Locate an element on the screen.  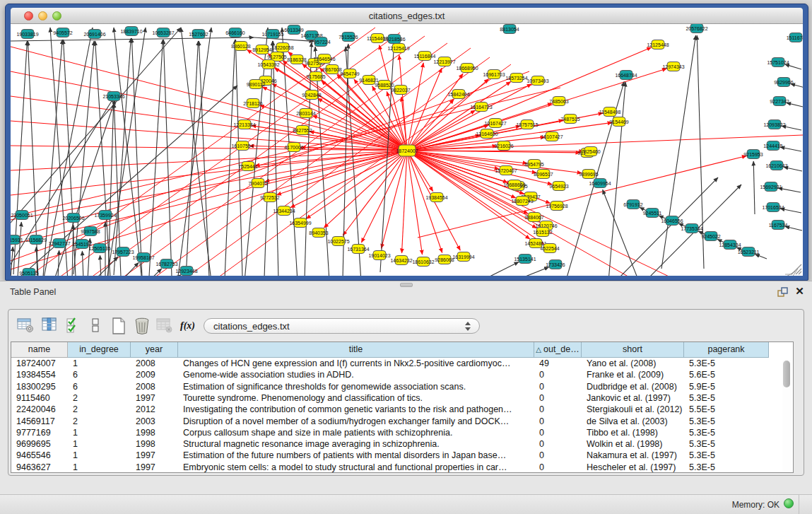
graph-node: 20576822 is located at coordinates (697, 28).